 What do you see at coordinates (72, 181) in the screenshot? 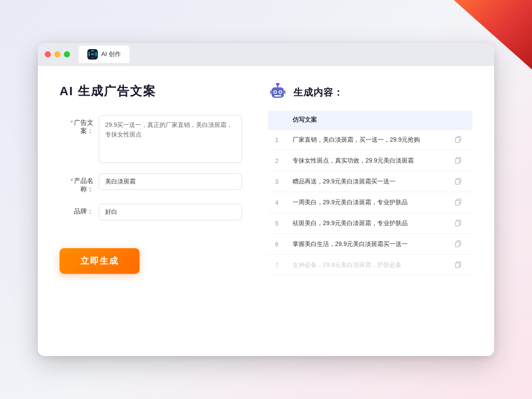
I see `product-name-required-star: *` at bounding box center [72, 181].